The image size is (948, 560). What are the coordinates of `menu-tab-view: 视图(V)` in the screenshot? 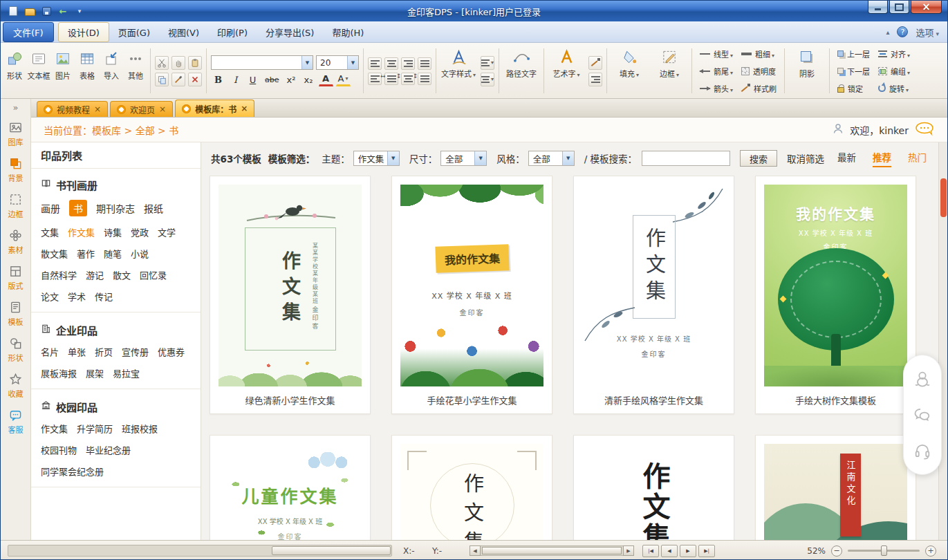 It's located at (184, 32).